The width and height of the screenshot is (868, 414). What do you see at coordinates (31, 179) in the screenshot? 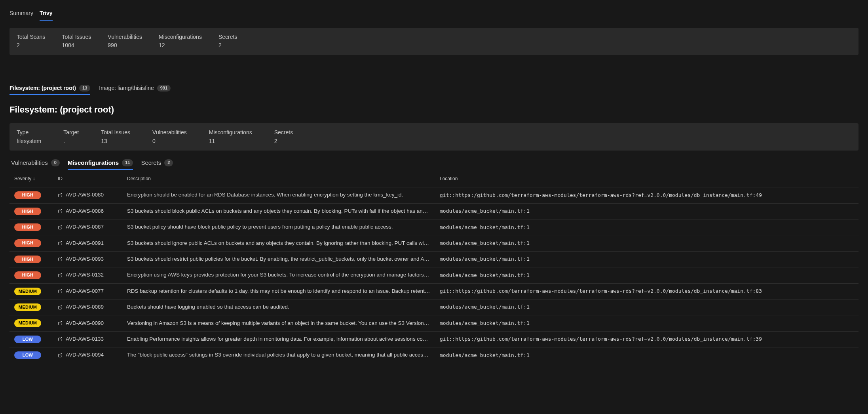
I see `col-severity: Severity` at bounding box center [31, 179].